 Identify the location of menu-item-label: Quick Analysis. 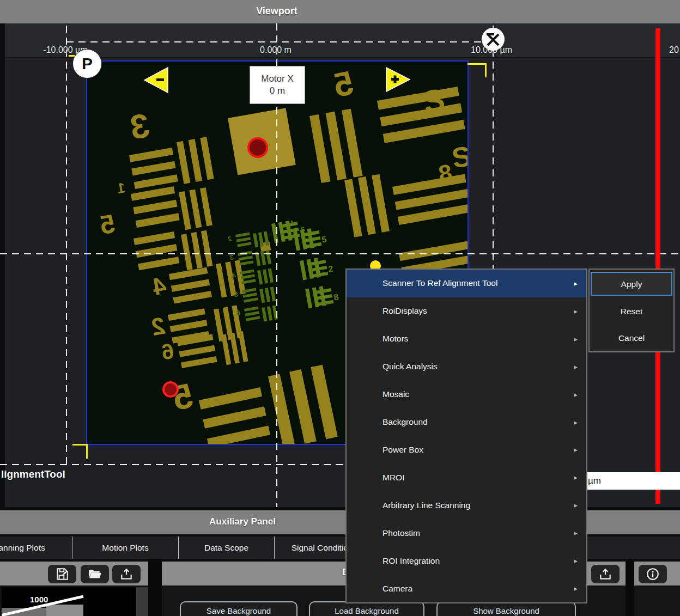
(392, 367).